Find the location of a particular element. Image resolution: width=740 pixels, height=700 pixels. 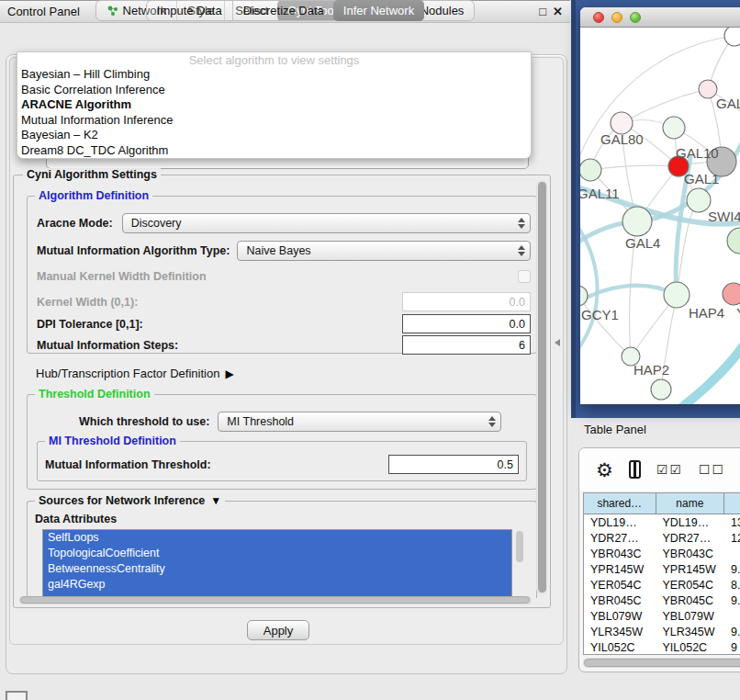

network-node-label: GCY1 is located at coordinates (600, 314).